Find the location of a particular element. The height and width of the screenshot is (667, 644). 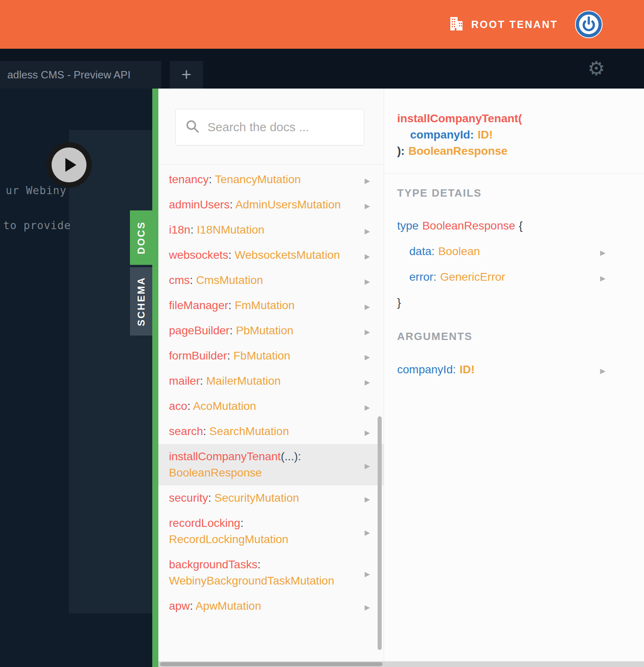

video-play-button is located at coordinates (69, 165).